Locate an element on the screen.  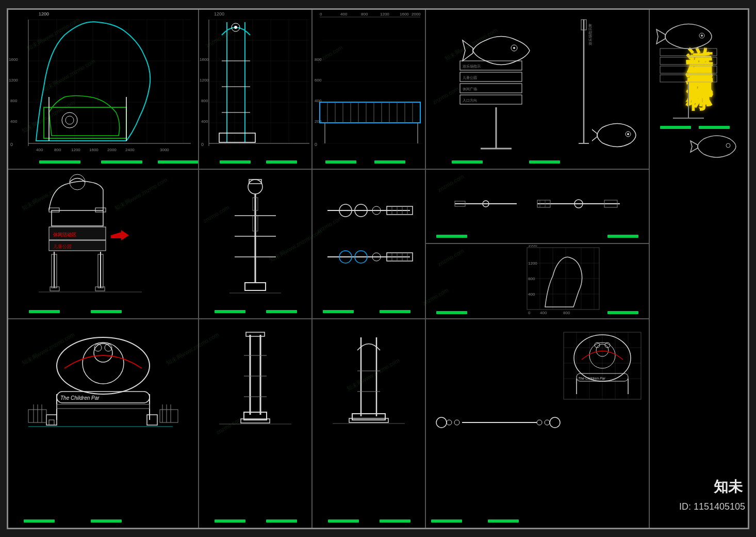
svg-text: 3000 is located at coordinates (165, 150).